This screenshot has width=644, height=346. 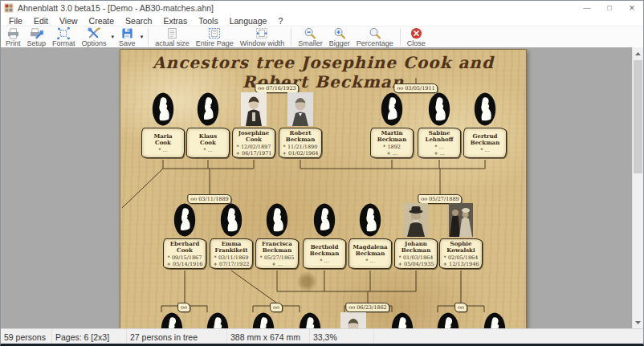 What do you see at coordinates (439, 125) in the screenshot?
I see `person-node-sabine-lehnhoff: SabineLehnhoff * ...+ ...` at bounding box center [439, 125].